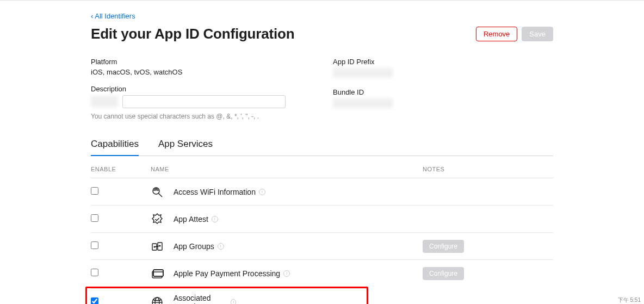 The height and width of the screenshot is (304, 644). What do you see at coordinates (115, 147) in the screenshot?
I see `tab-capabilities: Capabilities` at bounding box center [115, 147].